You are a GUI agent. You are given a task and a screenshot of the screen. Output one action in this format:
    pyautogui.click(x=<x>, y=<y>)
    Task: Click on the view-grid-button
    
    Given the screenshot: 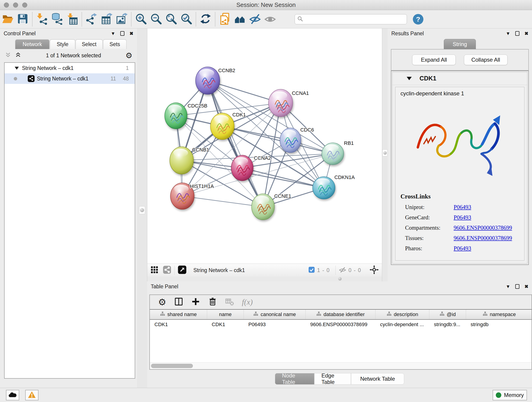 What is the action you would take?
    pyautogui.click(x=154, y=270)
    